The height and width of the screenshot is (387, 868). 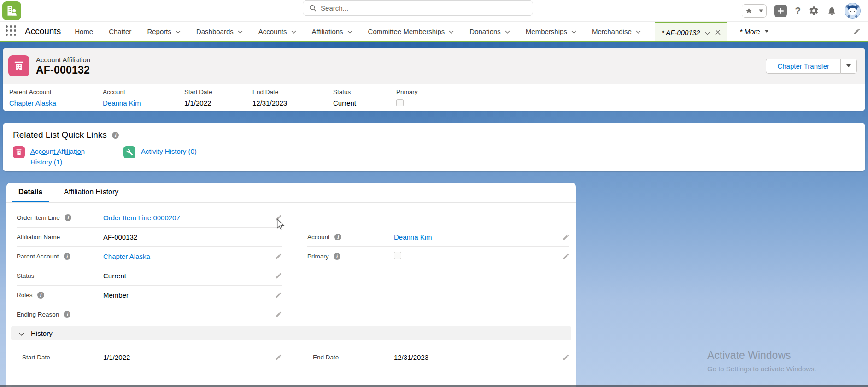 What do you see at coordinates (198, 103) in the screenshot?
I see `field-value: 1/1/2022` at bounding box center [198, 103].